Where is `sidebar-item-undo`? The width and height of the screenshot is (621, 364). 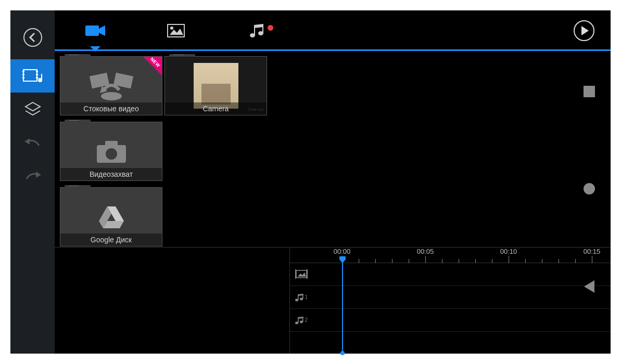 sidebar-item-undo is located at coordinates (32, 142).